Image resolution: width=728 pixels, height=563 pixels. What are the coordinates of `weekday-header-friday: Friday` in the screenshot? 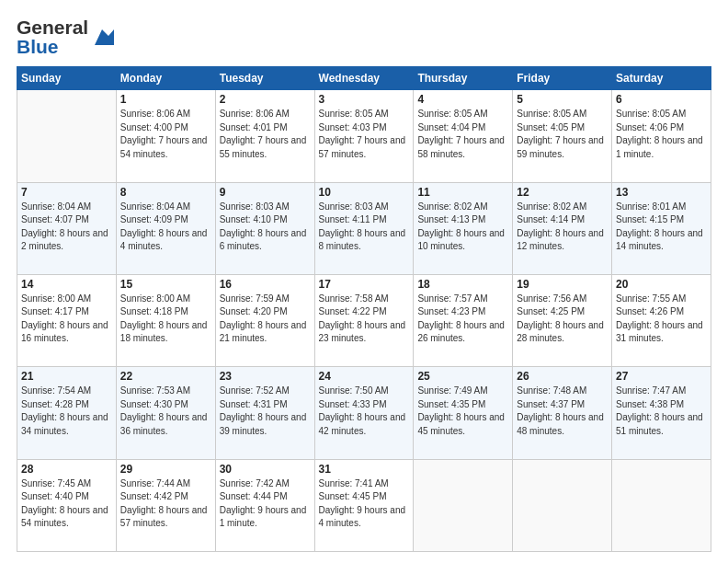 It's located at (563, 79).